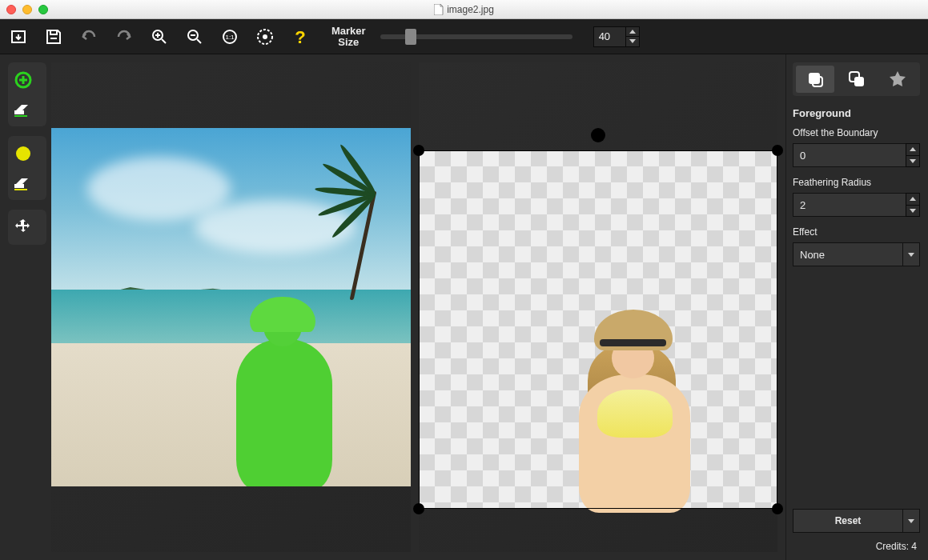 Image resolution: width=928 pixels, height=560 pixels. Describe the element at coordinates (23, 307) in the screenshot. I see `left-toolbar` at that location.